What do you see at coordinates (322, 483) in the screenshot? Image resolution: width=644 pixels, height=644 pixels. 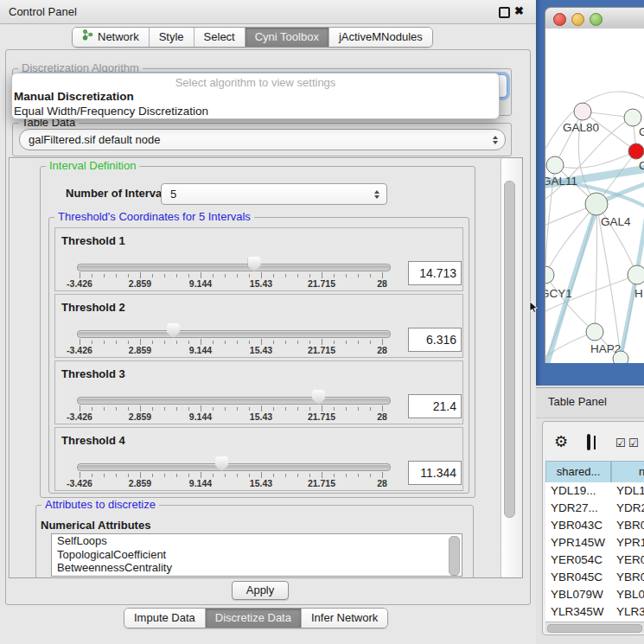 I see `slider-tick-label: 21.715` at bounding box center [322, 483].